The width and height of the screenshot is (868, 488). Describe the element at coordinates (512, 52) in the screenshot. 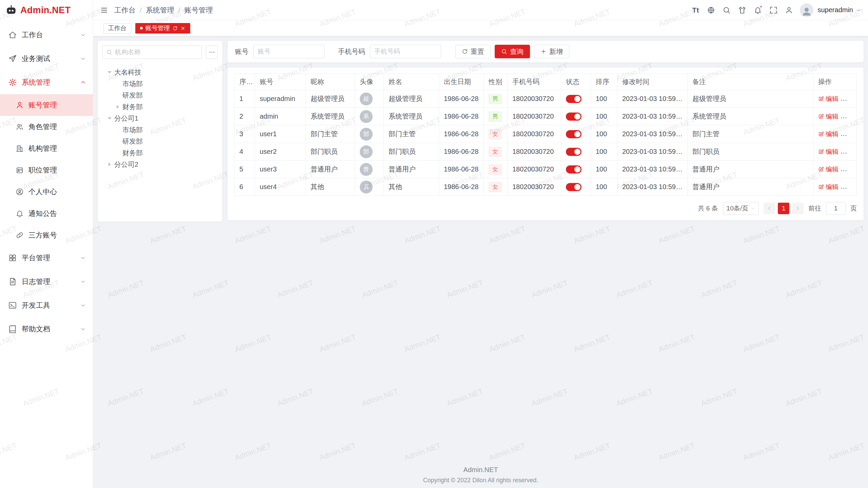

I see `search-button: 查询` at that location.